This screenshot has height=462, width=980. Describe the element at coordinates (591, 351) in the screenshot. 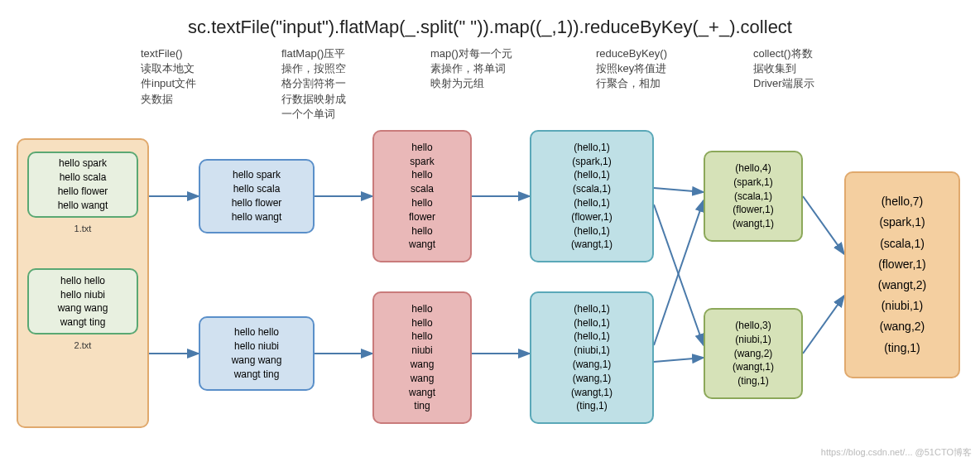

I see `mp-p2-3: (niubi,1)` at that location.